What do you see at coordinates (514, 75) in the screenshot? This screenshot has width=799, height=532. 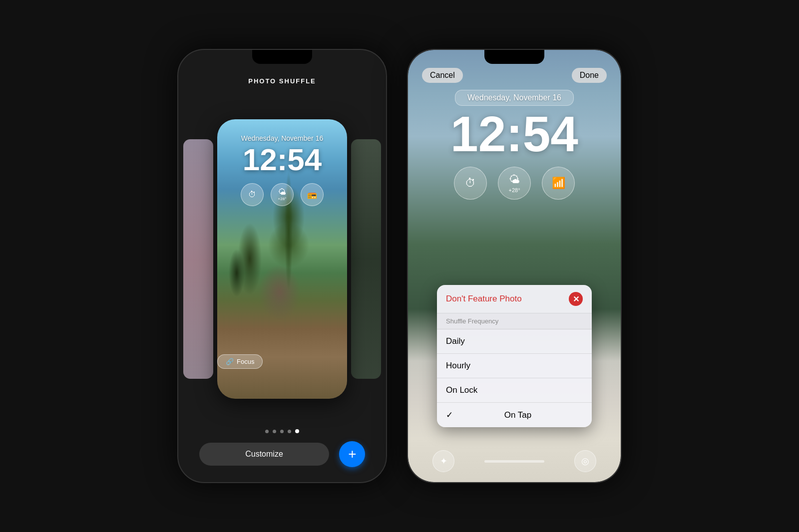 I see `right-header: Cancel Done` at bounding box center [514, 75].